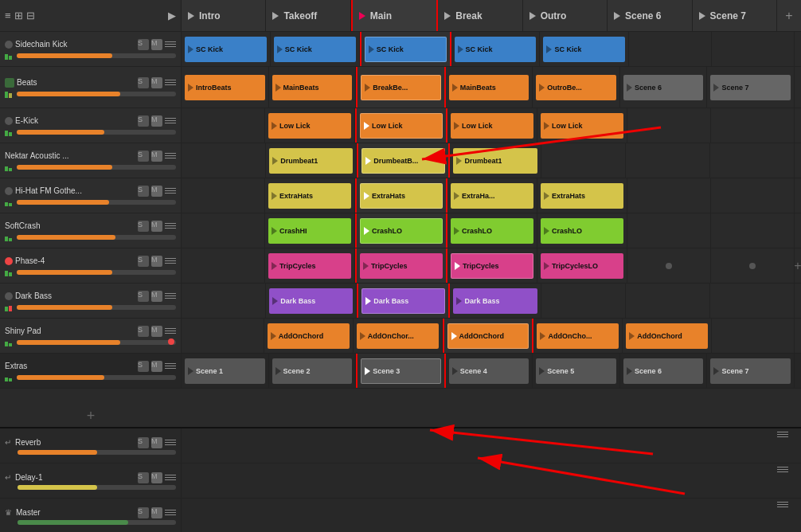 This screenshot has width=801, height=532. I want to click on track-end-master, so click(783, 504).